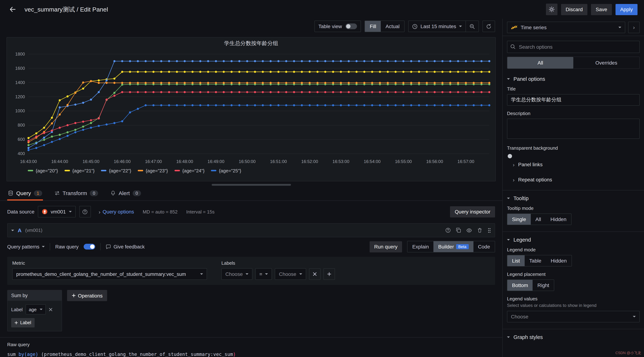  Describe the element at coordinates (458, 230) in the screenshot. I see `duplicate-query-button` at that location.